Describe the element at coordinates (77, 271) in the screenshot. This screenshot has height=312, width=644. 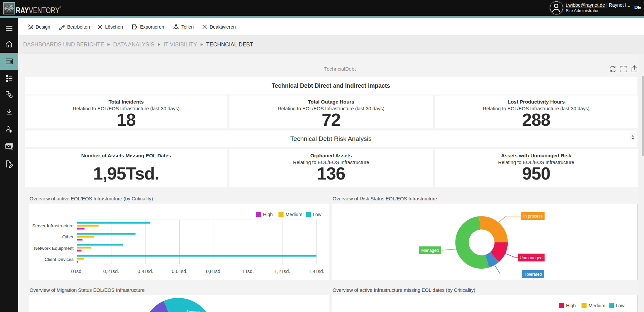
I see `svg-text: 0Tsd.` at that location.